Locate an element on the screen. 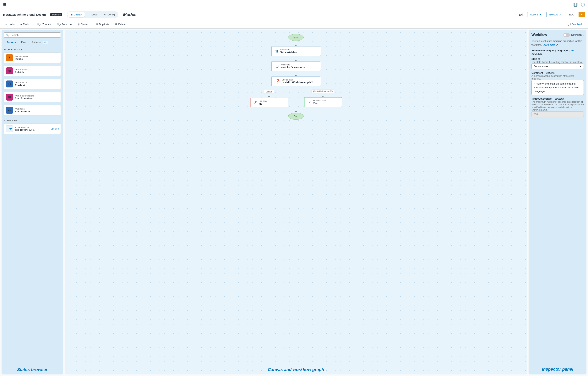  tab-code: {} Code is located at coordinates (93, 15).